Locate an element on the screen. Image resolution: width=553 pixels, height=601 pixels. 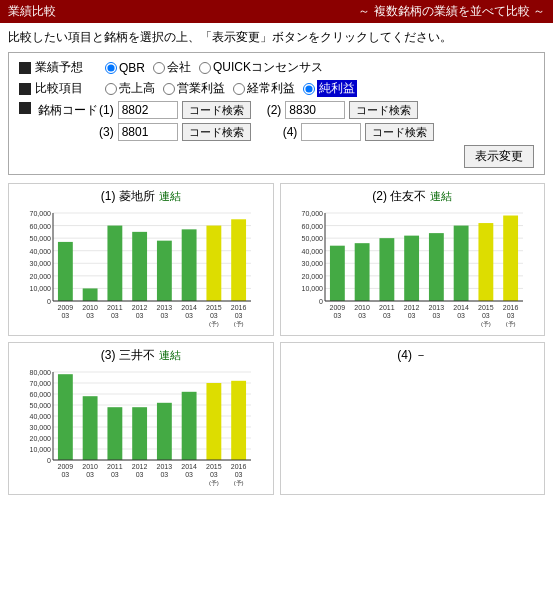
quick-radio is located at coordinates (205, 68).